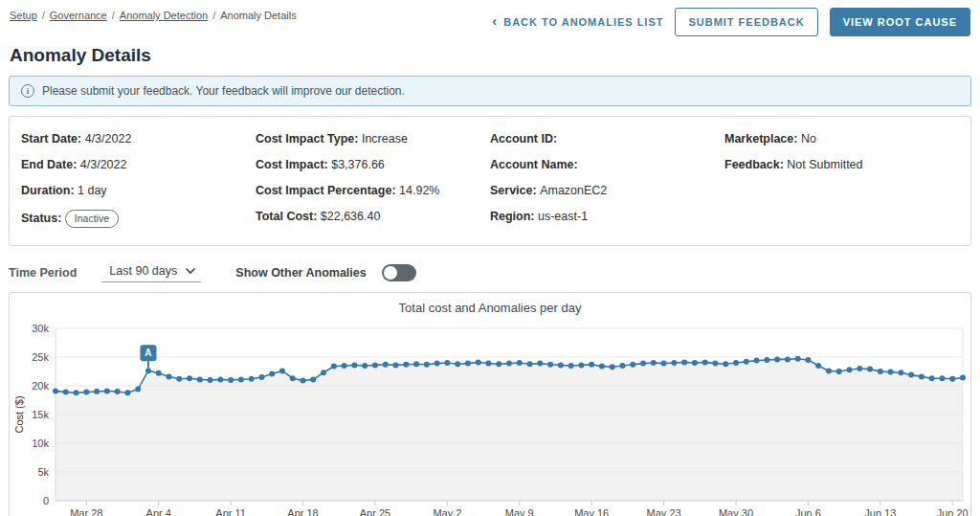 The height and width of the screenshot is (516, 980). I want to click on x-tick-label: Jun 20, so click(953, 511).